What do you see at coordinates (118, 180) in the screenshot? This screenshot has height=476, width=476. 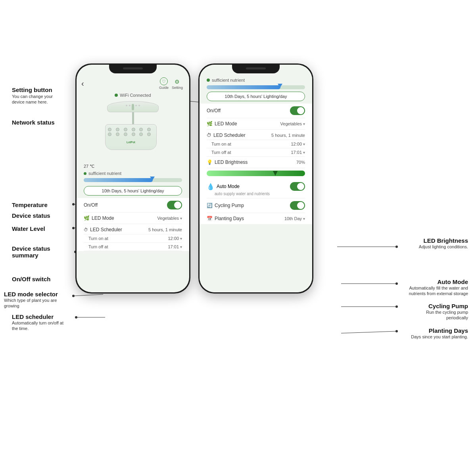 I see `water-bar-fill` at bounding box center [118, 180].